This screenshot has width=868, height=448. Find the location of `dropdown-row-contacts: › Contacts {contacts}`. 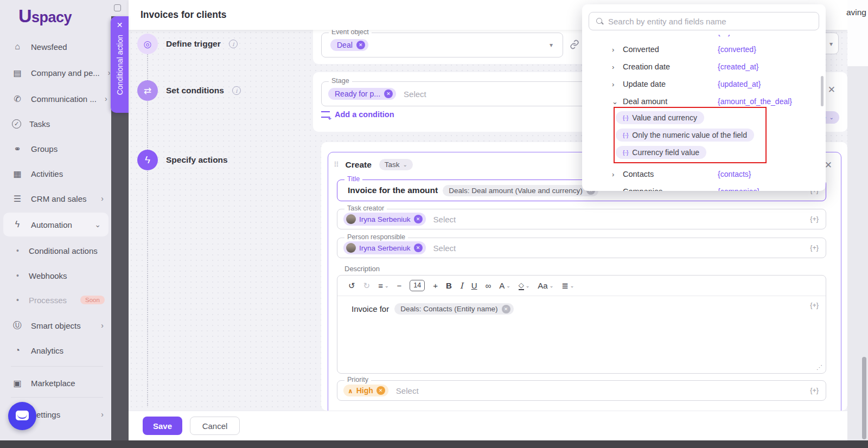

dropdown-row-contacts: › Contacts {contacts} is located at coordinates (704, 174).